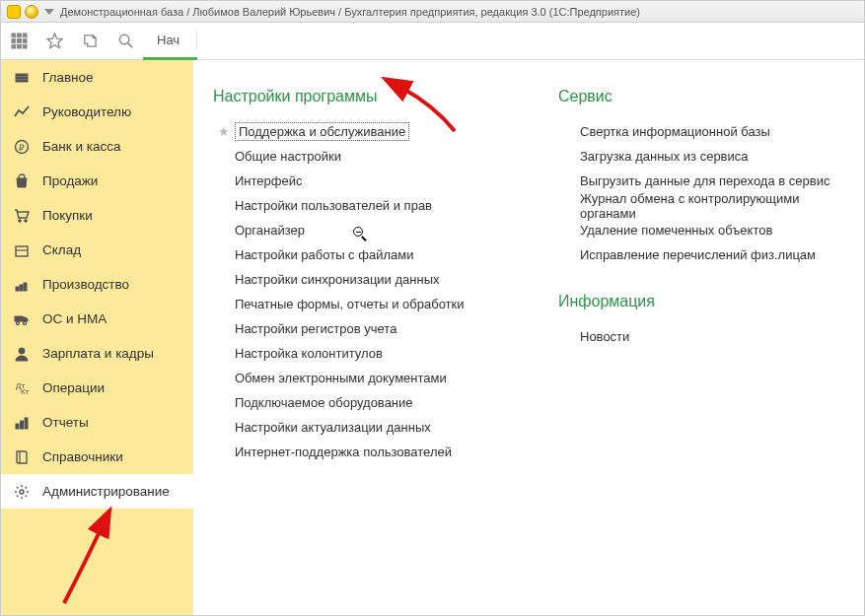 The width and height of the screenshot is (865, 616). Describe the element at coordinates (22, 216) in the screenshot. I see `cart-icon` at that location.